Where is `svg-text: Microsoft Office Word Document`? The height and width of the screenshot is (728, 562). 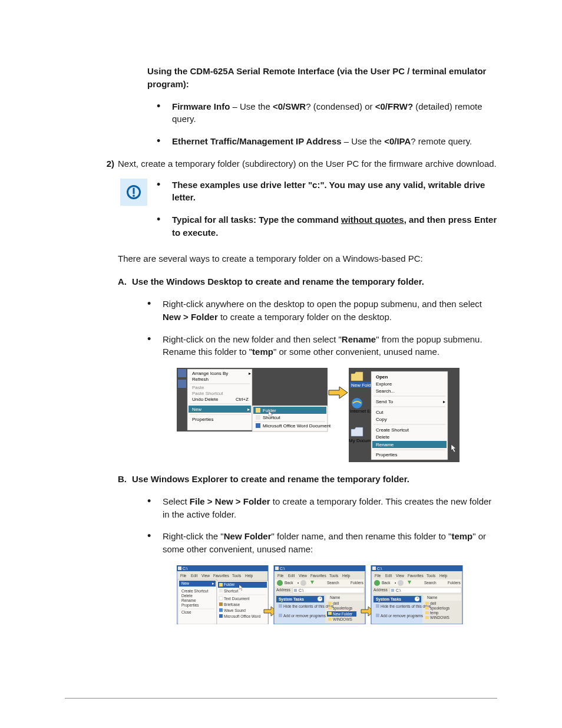
svg-text: Microsoft Office Word Document is located at coordinates (297, 426).